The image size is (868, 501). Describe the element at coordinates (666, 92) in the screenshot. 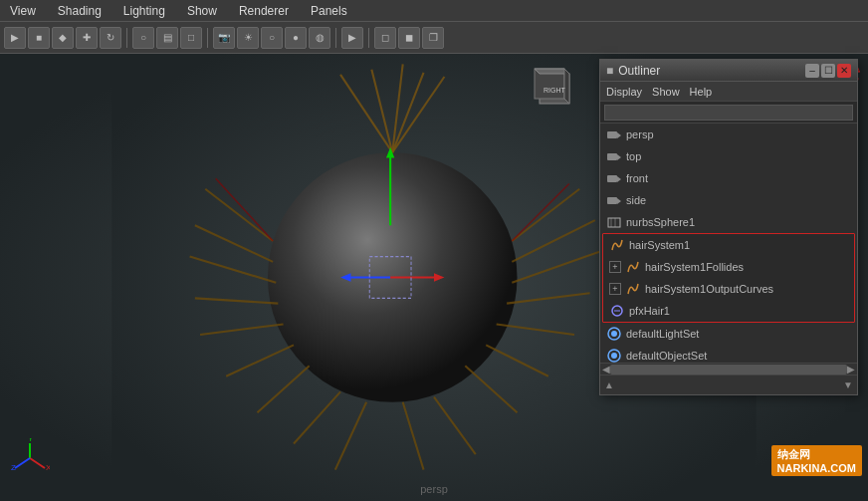

I see `outliner-menu-show: Show` at that location.